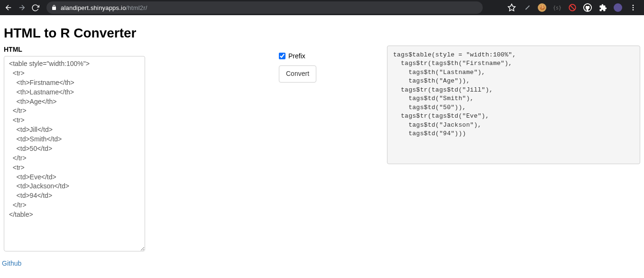 This screenshot has width=644, height=278. Describe the element at coordinates (527, 8) in the screenshot. I see `extension-wand-icon` at that location.